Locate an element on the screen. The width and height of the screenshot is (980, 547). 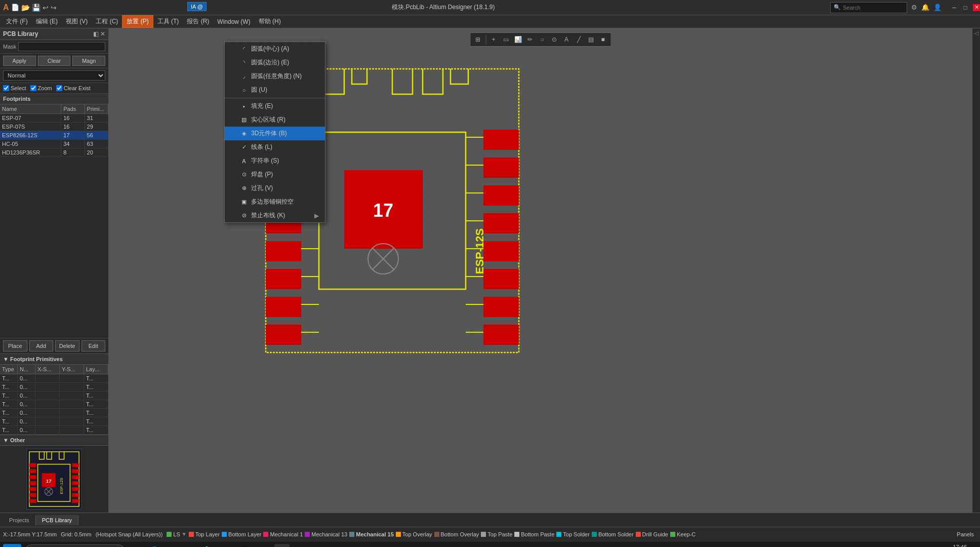
dd-arc-any: ◞ 圆弧(任意角度) (N) is located at coordinates (275, 76).